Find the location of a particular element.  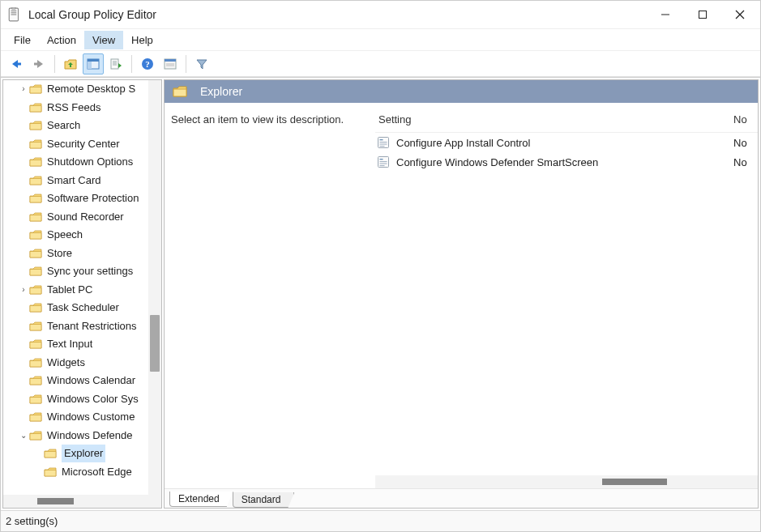

tree-item: Microsoft Edge is located at coordinates (83, 473).